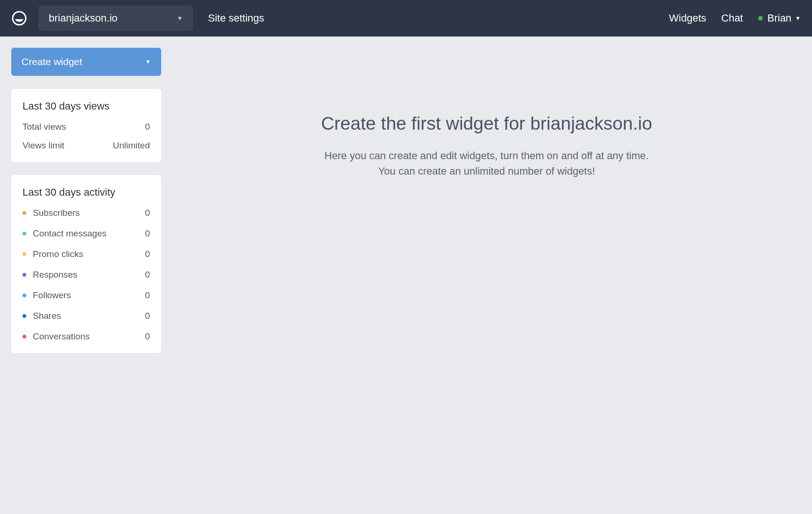 This screenshot has width=812, height=514. Describe the element at coordinates (406, 18) in the screenshot. I see `app-header: brianjackson.io ▼ Site settings Widgets …` at that location.